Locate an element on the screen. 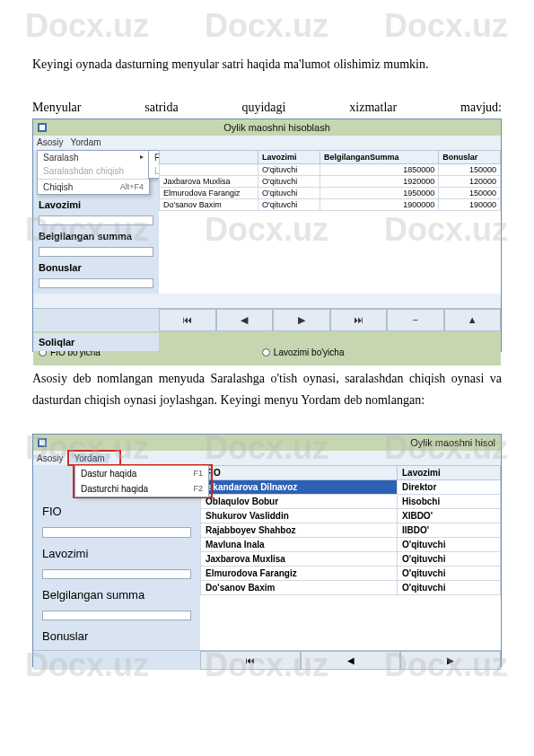 This screenshot has width=534, height=756. table-row: Elmurodova Farangiz O'qituvchi is located at coordinates (351, 574).